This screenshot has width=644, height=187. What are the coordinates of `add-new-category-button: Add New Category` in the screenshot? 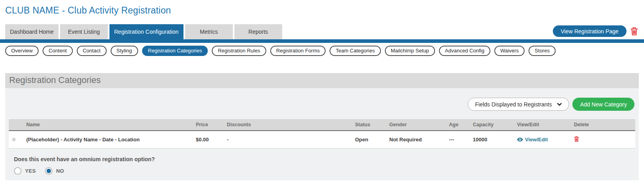 It's located at (603, 104).